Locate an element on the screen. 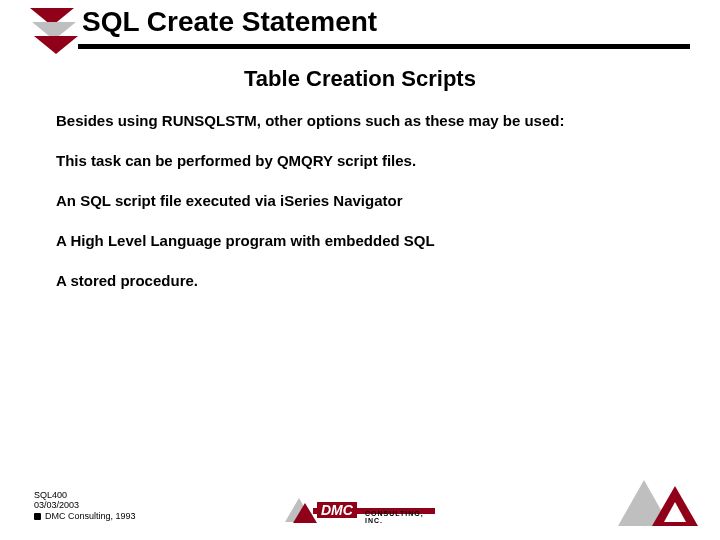 The image size is (720, 540). paragraph: Besides using RUNSQLSTM, other options s… is located at coordinates (358, 121).